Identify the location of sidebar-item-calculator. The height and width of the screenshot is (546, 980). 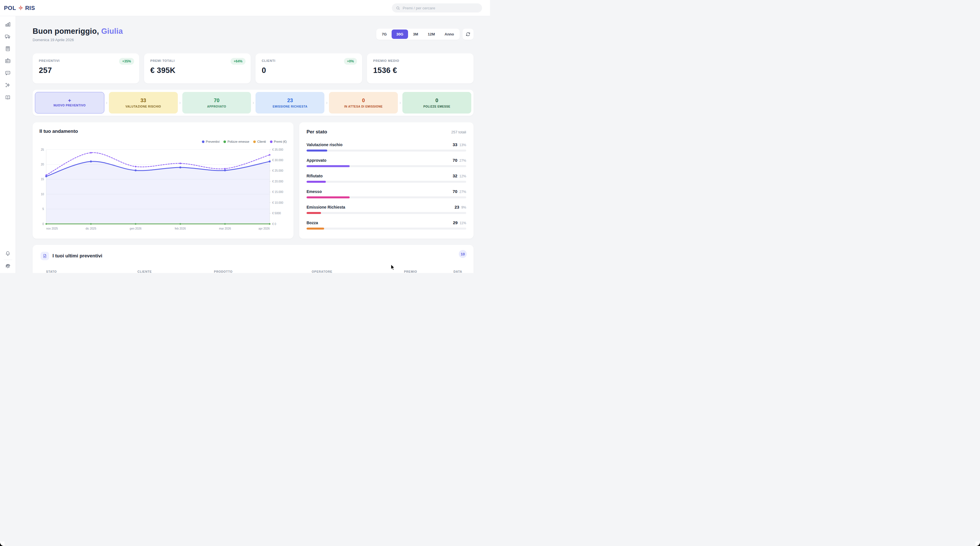
(8, 49).